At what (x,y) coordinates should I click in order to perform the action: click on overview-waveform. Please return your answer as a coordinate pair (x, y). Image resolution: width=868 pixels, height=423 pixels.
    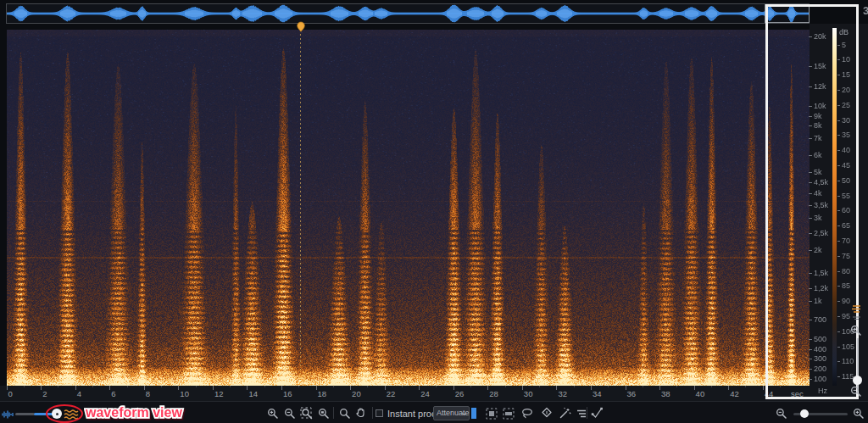
    Looking at the image, I should click on (408, 14).